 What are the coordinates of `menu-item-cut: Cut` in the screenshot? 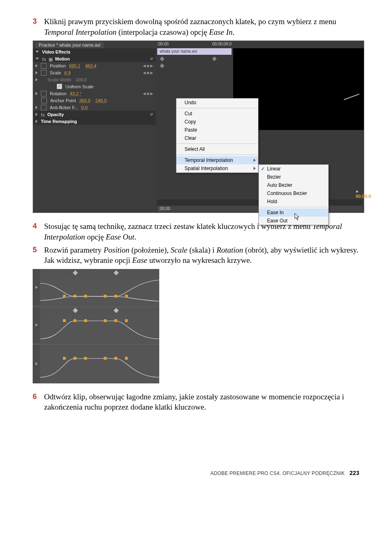 It's located at (217, 114).